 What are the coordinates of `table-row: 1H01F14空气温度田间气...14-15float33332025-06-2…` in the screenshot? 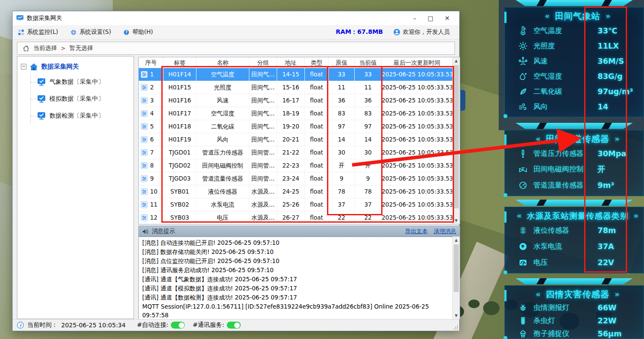 It's located at (296, 75).